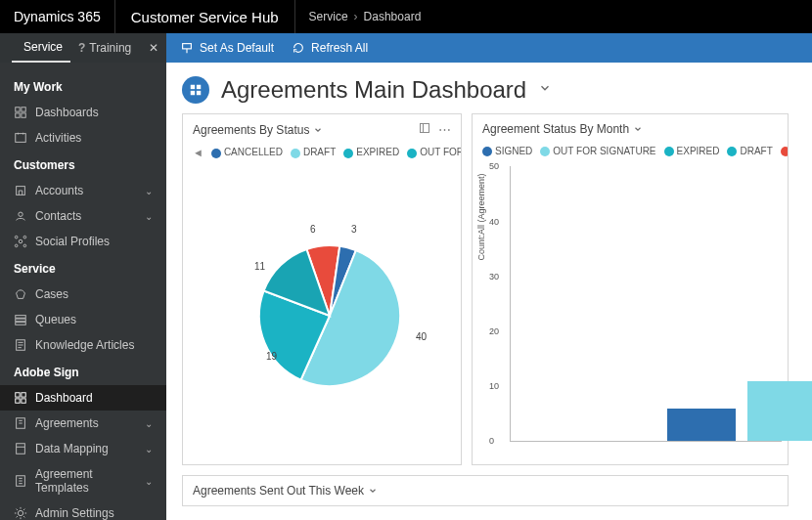 This screenshot has width=812, height=520. What do you see at coordinates (83, 86) in the screenshot?
I see `nav-group-header: My Work` at bounding box center [83, 86].